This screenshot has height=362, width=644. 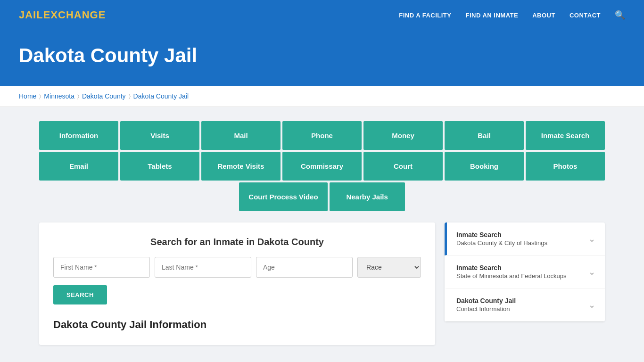 What do you see at coordinates (492, 15) in the screenshot?
I see `find-inmate-link: FIND AN INMATE` at bounding box center [492, 15].